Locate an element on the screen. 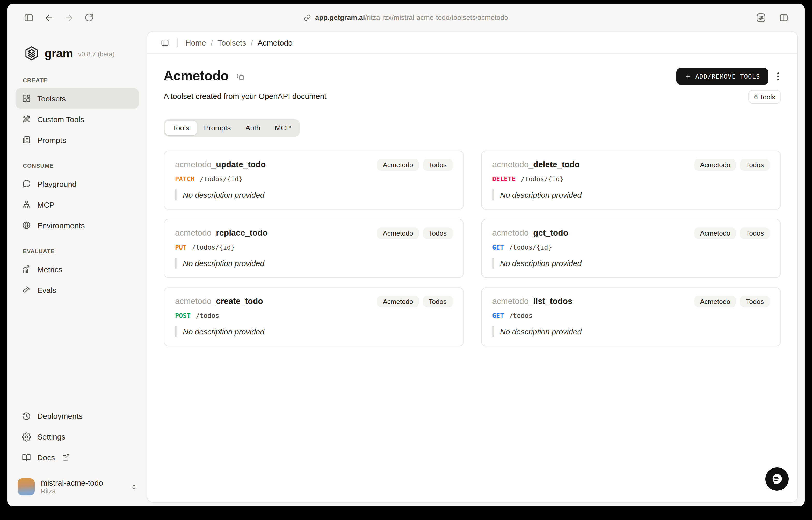 This screenshot has width=812, height=520. sidebar-item-mcp: MCP is located at coordinates (77, 205).